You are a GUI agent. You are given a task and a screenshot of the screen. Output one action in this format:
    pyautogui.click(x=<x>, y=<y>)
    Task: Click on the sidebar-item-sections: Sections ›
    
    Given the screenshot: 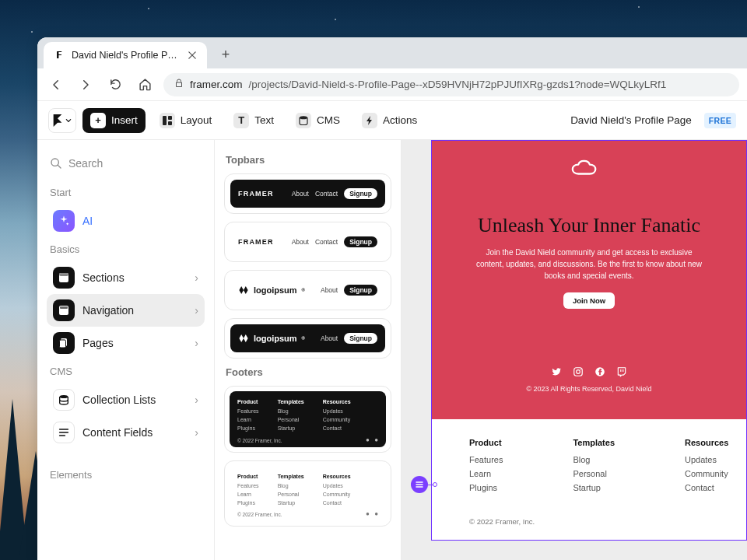 What is the action you would take?
    pyautogui.click(x=126, y=278)
    